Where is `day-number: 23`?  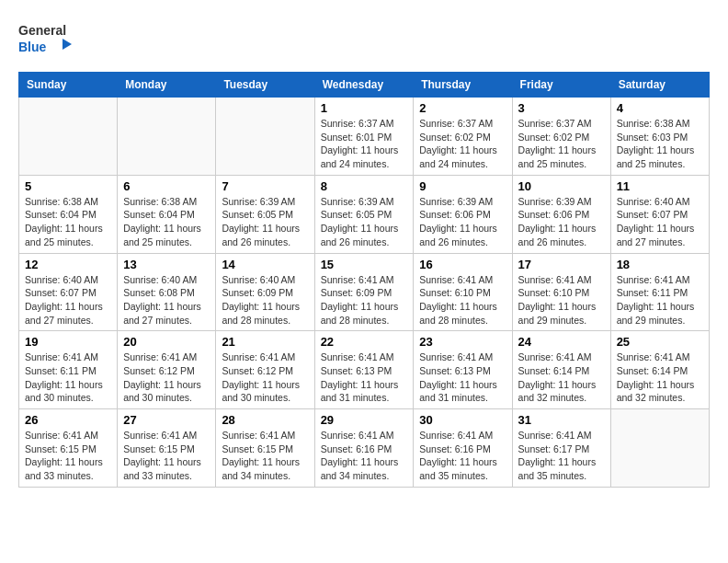
day-number: 23 is located at coordinates (462, 342).